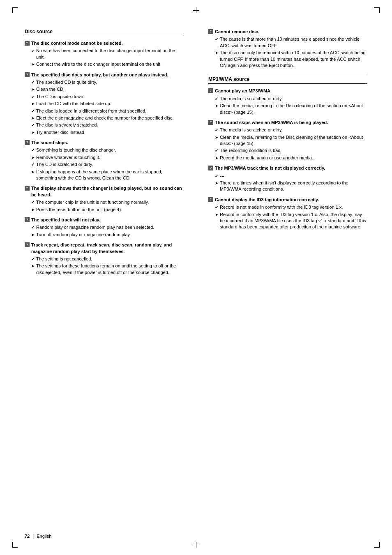  What do you see at coordinates (291, 150) in the screenshot?
I see `answer-item: ✔ The recording condition is bad.` at bounding box center [291, 150].